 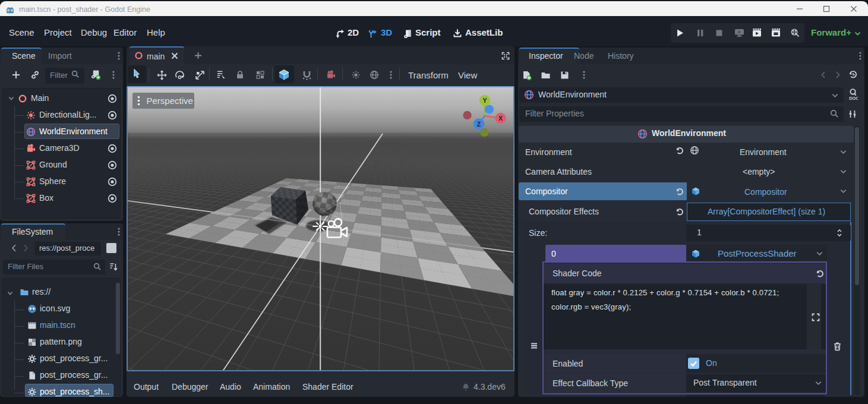 What do you see at coordinates (485, 100) in the screenshot?
I see `svg-text: Y` at bounding box center [485, 100].